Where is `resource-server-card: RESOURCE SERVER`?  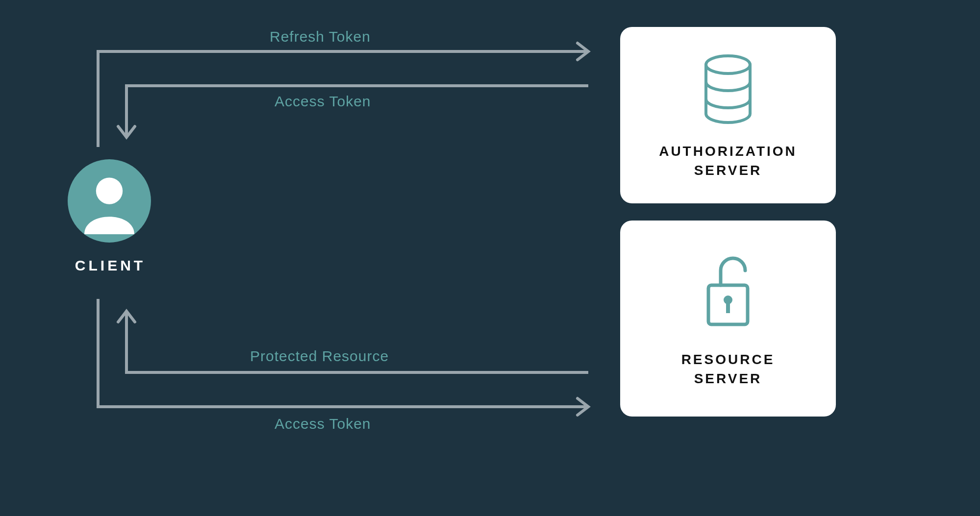
resource-server-card: RESOURCE SERVER is located at coordinates (728, 319).